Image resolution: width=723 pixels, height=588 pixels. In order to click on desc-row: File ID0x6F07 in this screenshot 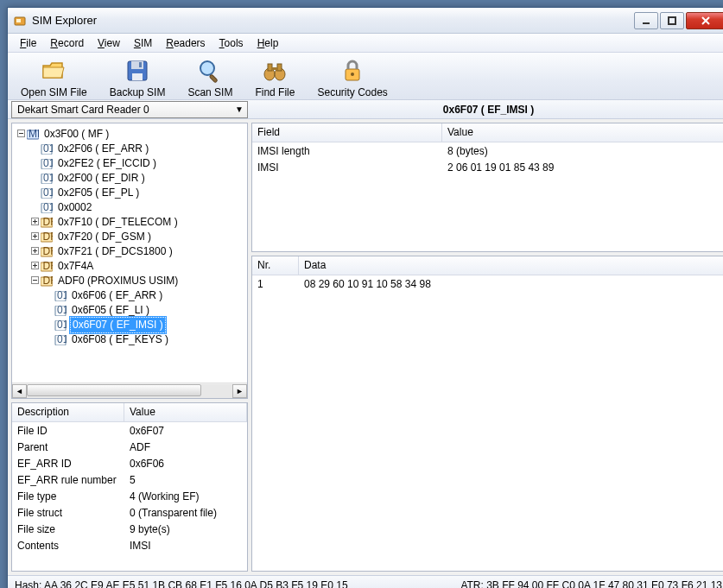, I will do `click(130, 430)`.